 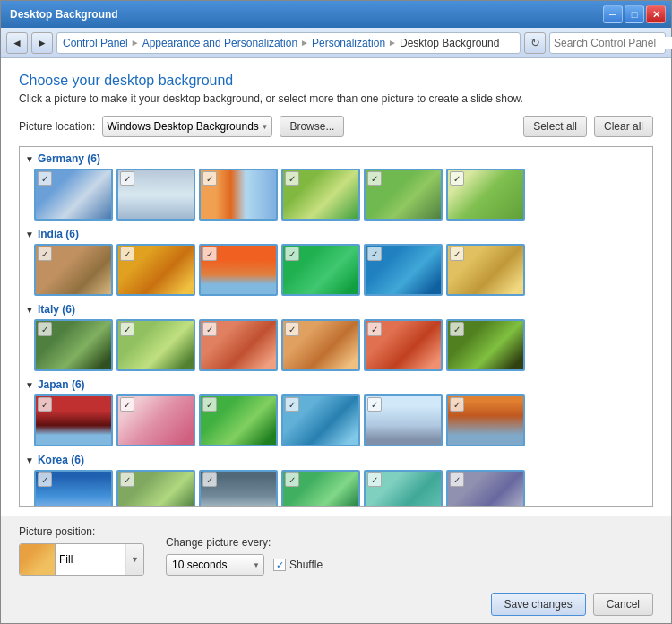 I want to click on shuffle-checkbox: ✓, so click(x=280, y=565).